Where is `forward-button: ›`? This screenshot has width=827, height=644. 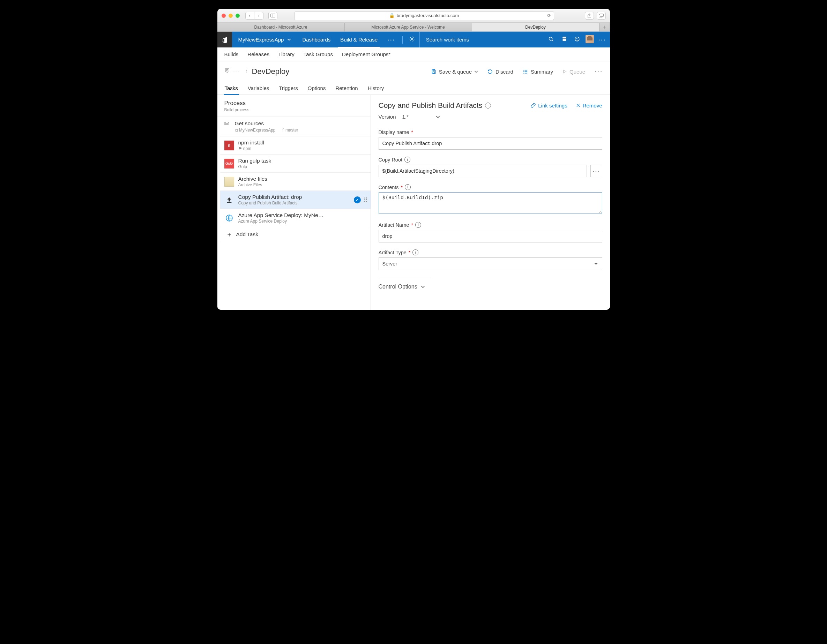
forward-button: › is located at coordinates (259, 16).